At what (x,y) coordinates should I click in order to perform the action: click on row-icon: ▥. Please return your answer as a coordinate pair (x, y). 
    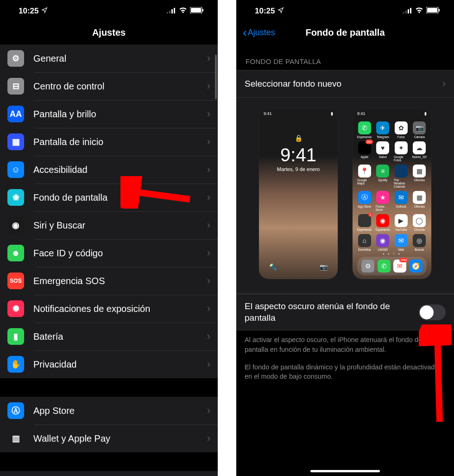
    Looking at the image, I should click on (16, 438).